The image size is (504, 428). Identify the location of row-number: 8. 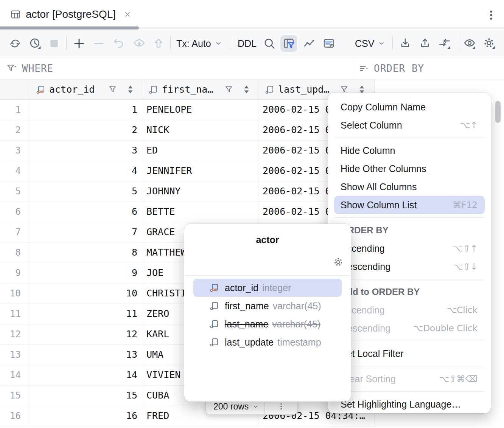
(15, 253).